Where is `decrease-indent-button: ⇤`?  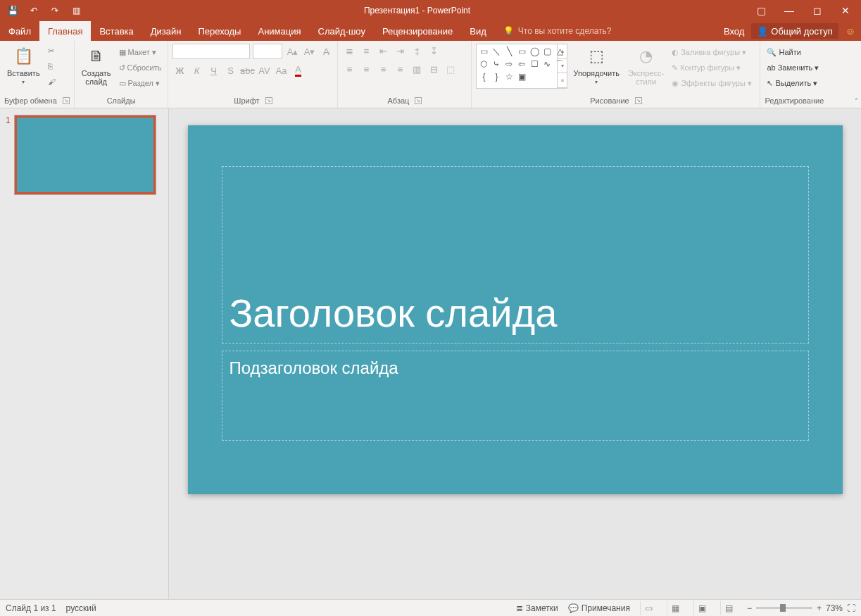
decrease-indent-button: ⇤ is located at coordinates (383, 51).